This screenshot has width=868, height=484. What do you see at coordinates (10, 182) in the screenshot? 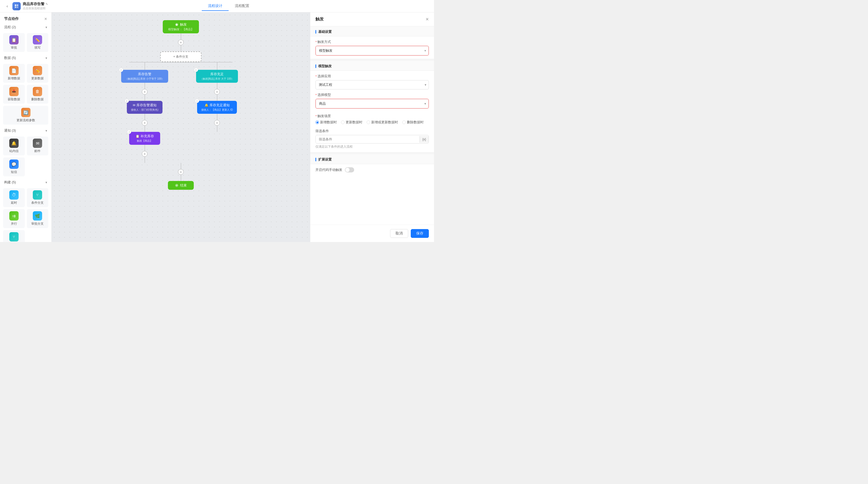
I see `section-build-label: 构建 (5)` at bounding box center [10, 182].